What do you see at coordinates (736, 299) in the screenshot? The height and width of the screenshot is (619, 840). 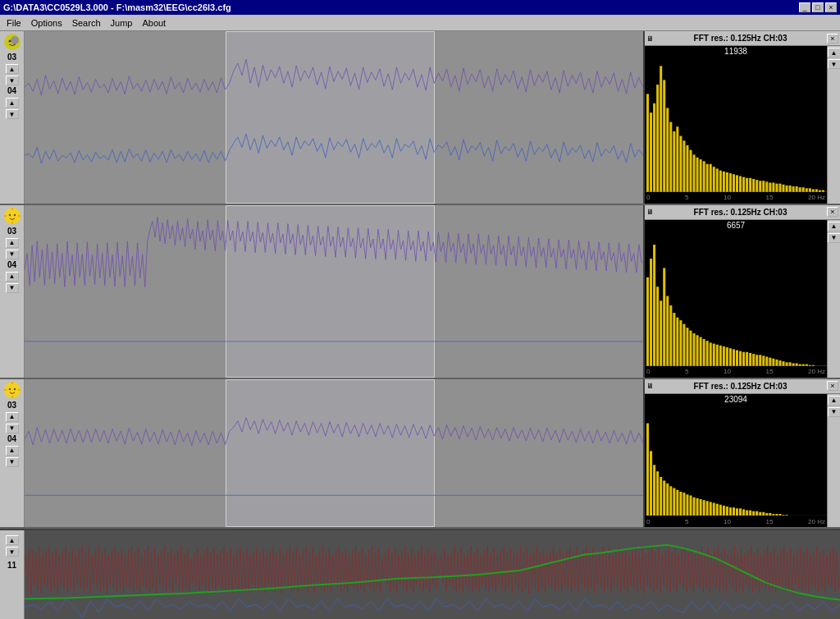 I see `fft-chart-area-2: 6657` at bounding box center [736, 299].